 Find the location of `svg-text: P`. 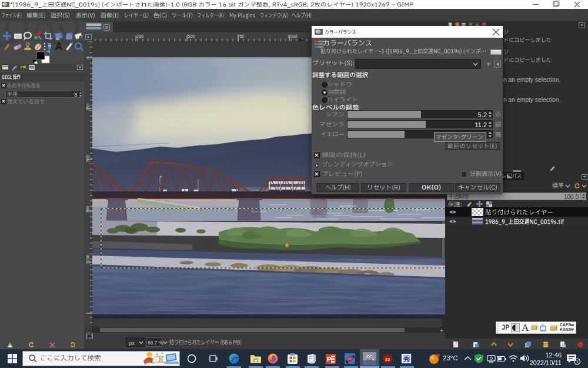

svg-text: P is located at coordinates (329, 359).